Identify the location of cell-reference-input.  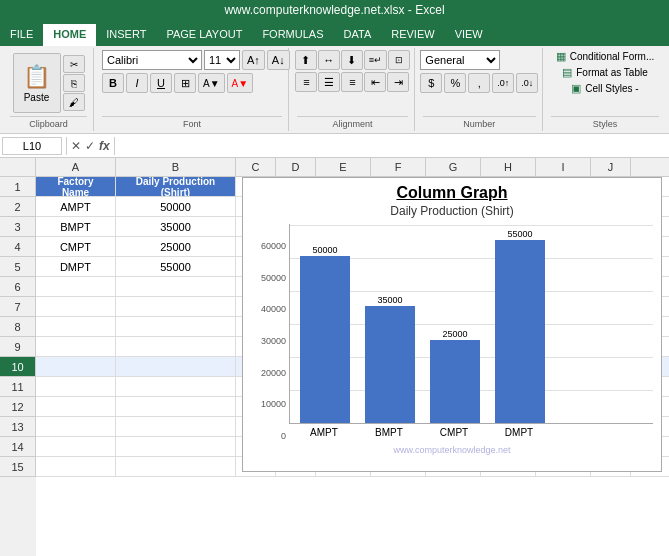
(32, 146).